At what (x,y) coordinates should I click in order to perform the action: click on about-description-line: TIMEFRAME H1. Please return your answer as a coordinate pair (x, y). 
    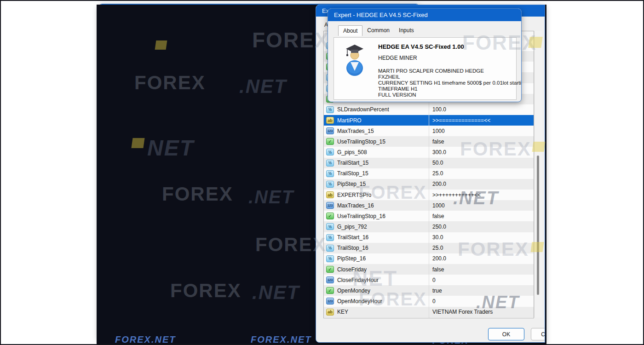
    Looking at the image, I should click on (398, 89).